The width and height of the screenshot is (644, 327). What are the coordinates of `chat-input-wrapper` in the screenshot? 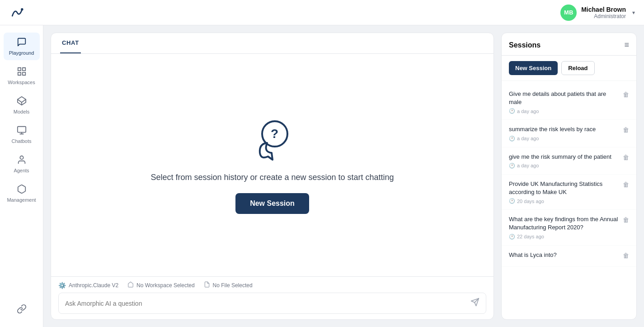 It's located at (272, 303).